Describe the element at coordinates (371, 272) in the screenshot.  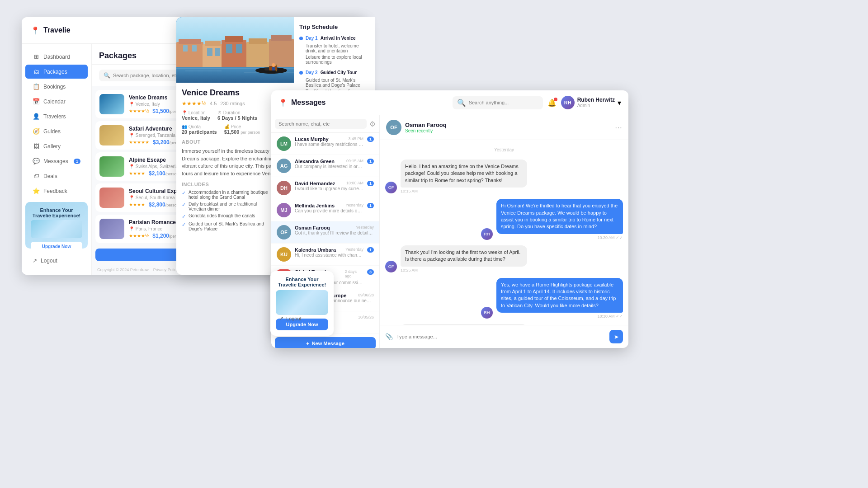
I see `contact-unread-global: 3` at that location.